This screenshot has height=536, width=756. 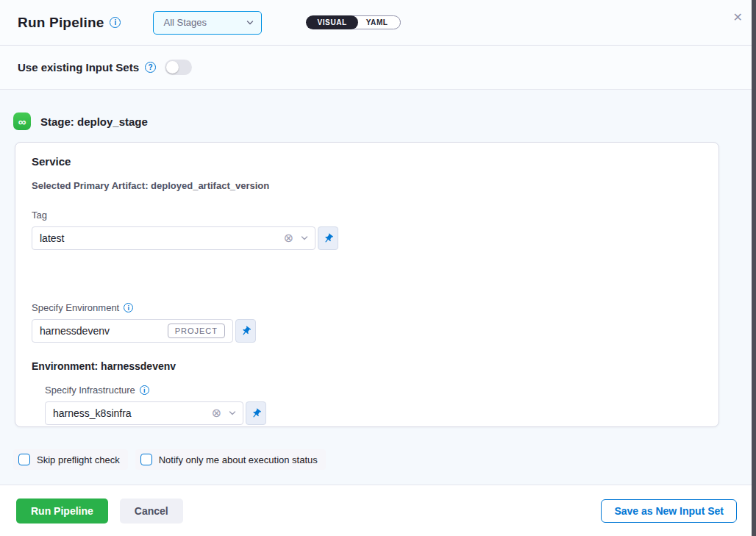 What do you see at coordinates (60, 23) in the screenshot?
I see `page-title: Run Pipeline` at bounding box center [60, 23].